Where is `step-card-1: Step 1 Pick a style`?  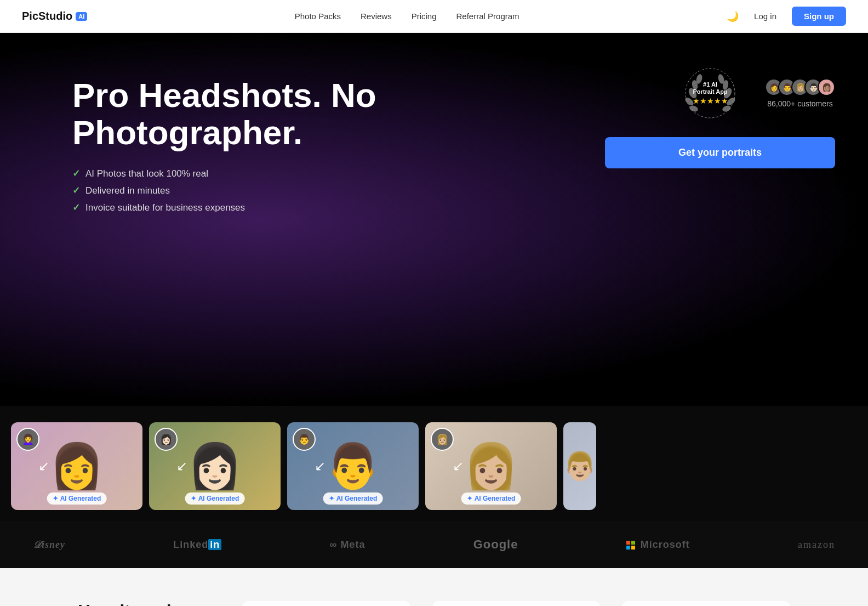 step-card-1: Step 1 Pick a style is located at coordinates (327, 603).